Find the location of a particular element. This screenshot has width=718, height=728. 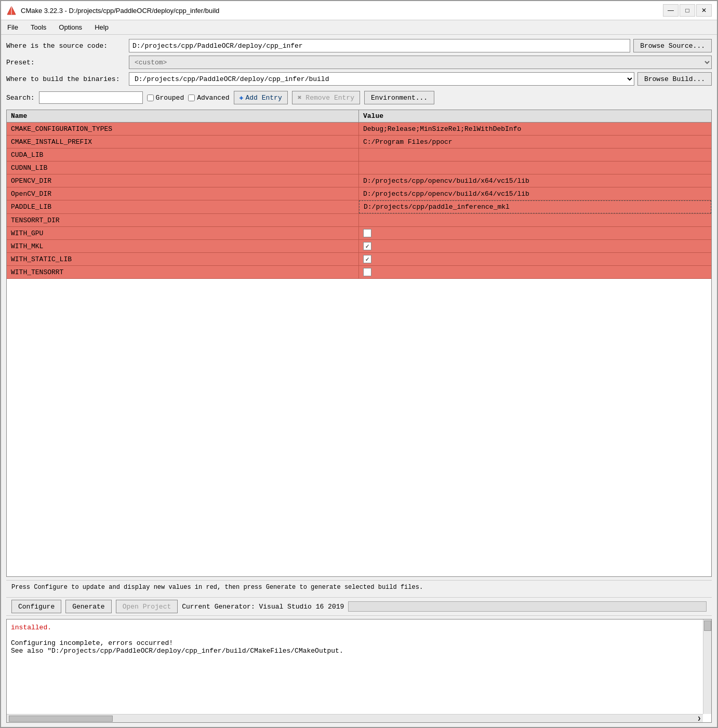

grouped-label: Grouped is located at coordinates (170, 98).